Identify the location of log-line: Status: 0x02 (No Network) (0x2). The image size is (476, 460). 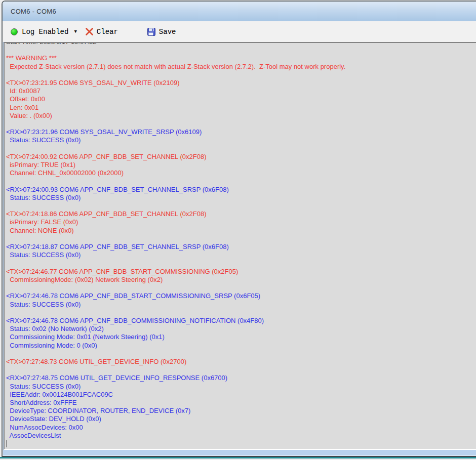
(241, 329).